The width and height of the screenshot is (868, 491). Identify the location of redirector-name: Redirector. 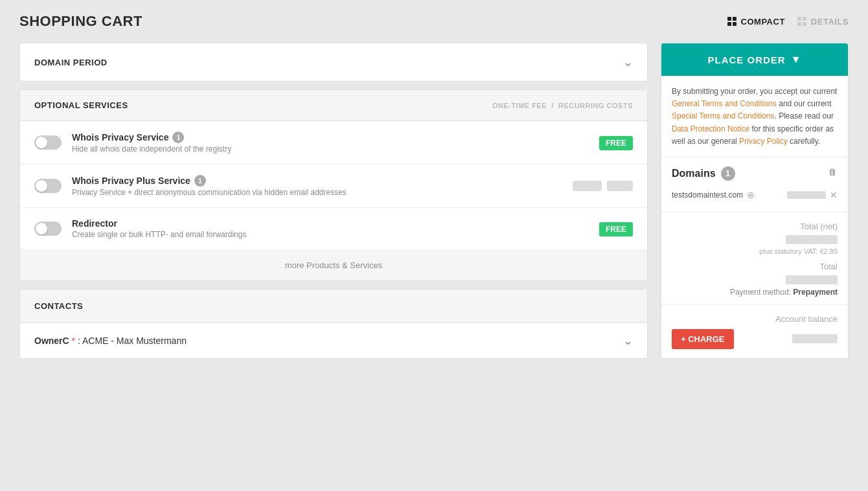
(336, 223).